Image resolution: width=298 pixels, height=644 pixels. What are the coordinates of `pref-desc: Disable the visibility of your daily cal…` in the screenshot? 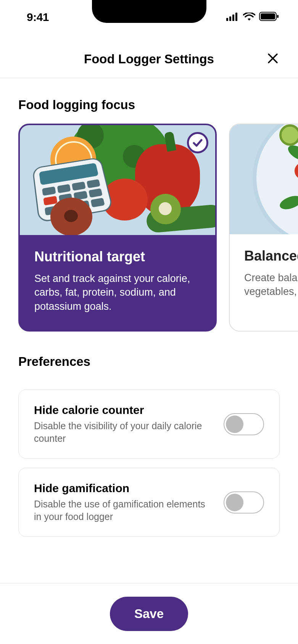 It's located at (124, 432).